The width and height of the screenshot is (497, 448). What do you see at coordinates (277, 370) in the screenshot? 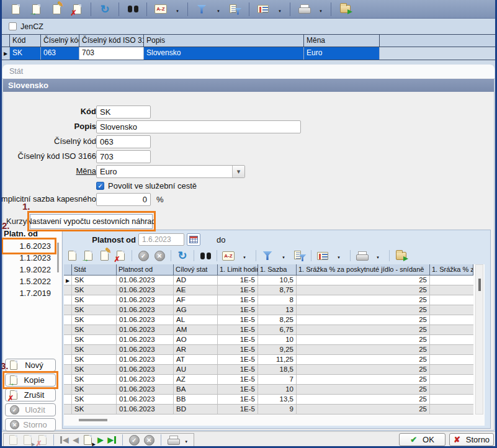
I see `cell-sazba: 18,5` at bounding box center [277, 370].